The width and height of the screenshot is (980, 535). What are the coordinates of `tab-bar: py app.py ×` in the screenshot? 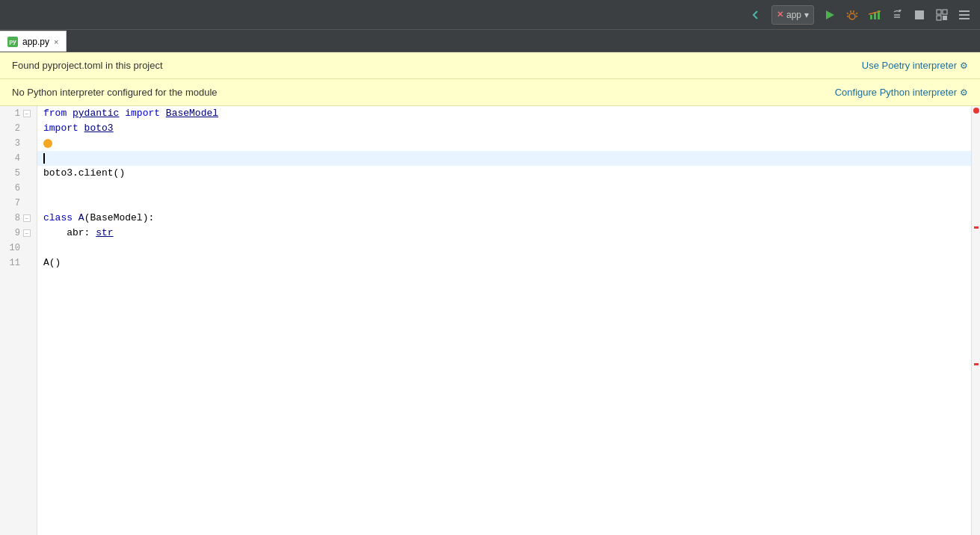 It's located at (490, 41).